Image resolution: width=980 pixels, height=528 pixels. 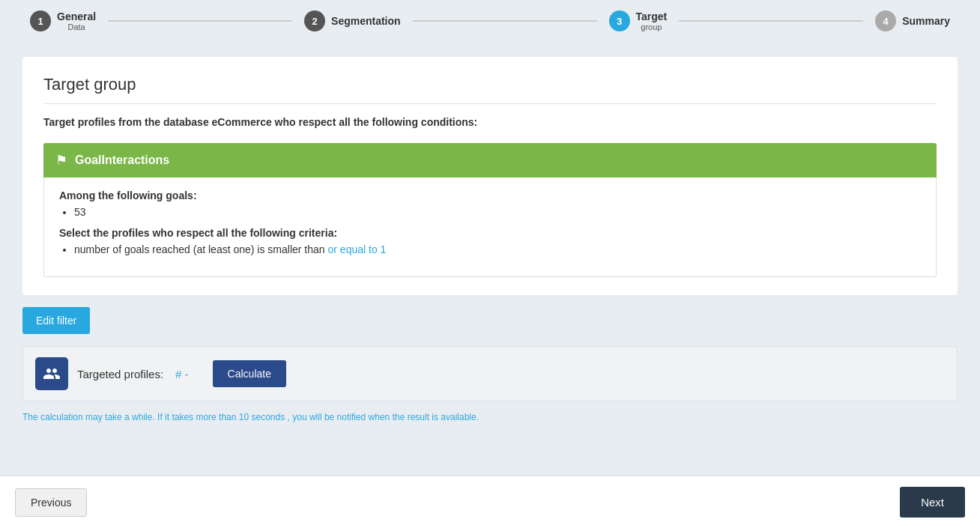 What do you see at coordinates (490, 374) in the screenshot?
I see `targeted-profiles-row: Targeted profiles: # - Calculate` at bounding box center [490, 374].